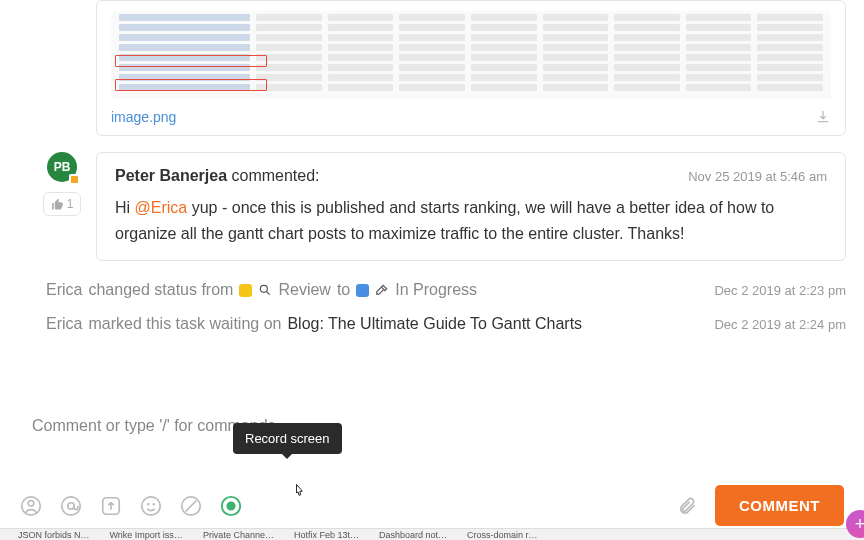 The image size is (864, 540). Describe the element at coordinates (74, 180) in the screenshot. I see `avatar-status-badge` at that location.